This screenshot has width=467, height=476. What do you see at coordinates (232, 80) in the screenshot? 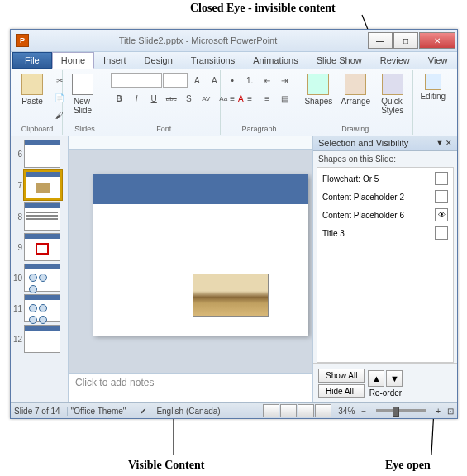
I see `bullets-button: •` at bounding box center [232, 80].